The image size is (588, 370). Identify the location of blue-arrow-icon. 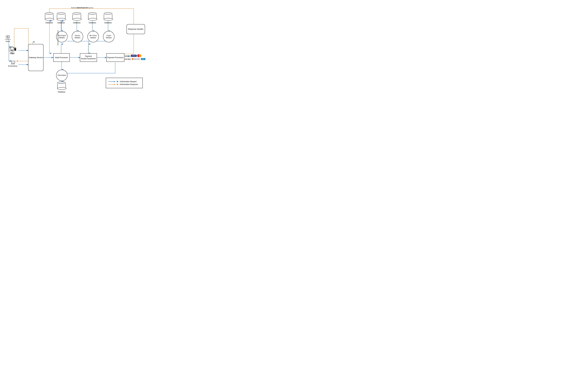
(118, 82).